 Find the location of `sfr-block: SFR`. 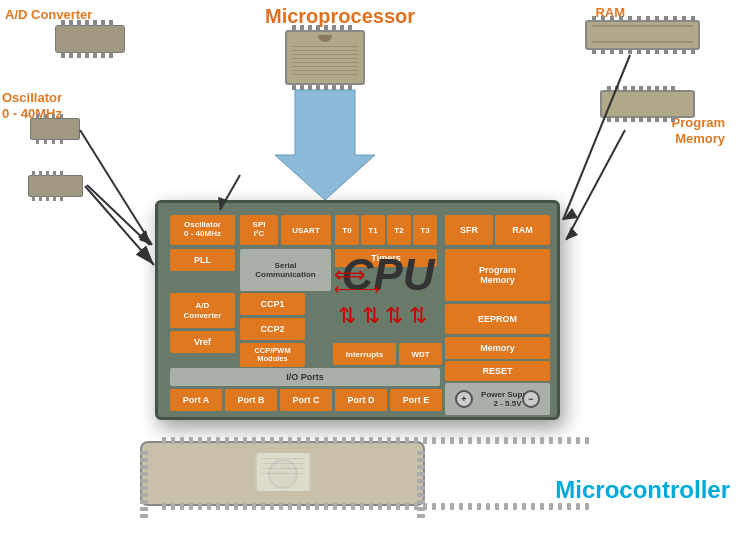

sfr-block: SFR is located at coordinates (469, 230).